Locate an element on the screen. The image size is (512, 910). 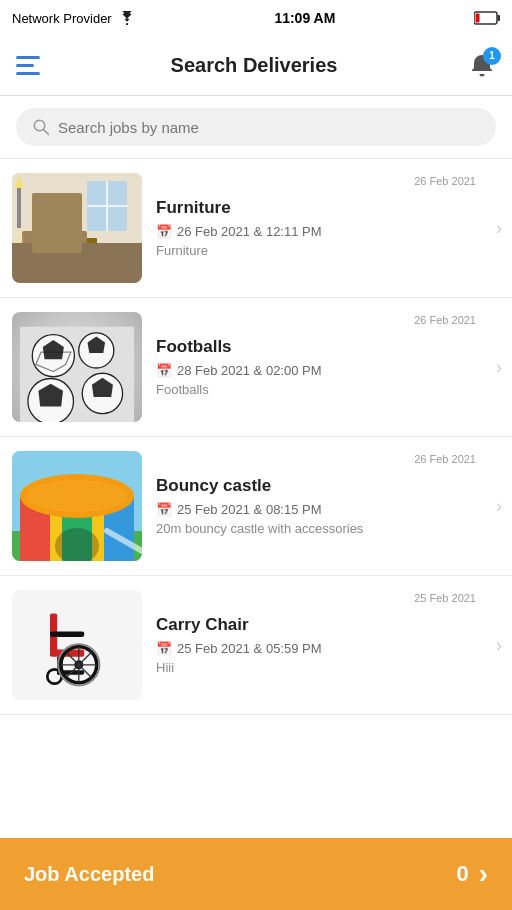
delivery-schedule: 📅 26 Feb 2021 & 12:11 PM is located at coordinates (328, 232).